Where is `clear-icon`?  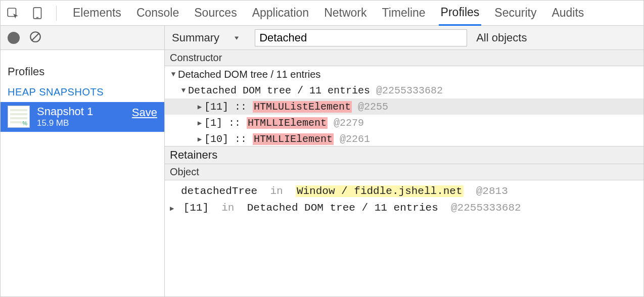 clear-icon is located at coordinates (35, 37).